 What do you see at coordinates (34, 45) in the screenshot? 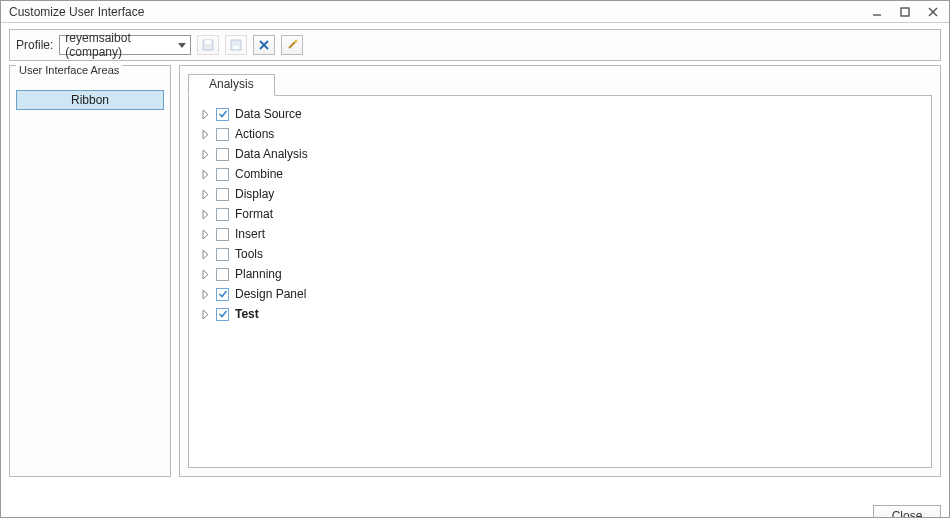
I see `profile-label: Profile:` at bounding box center [34, 45].